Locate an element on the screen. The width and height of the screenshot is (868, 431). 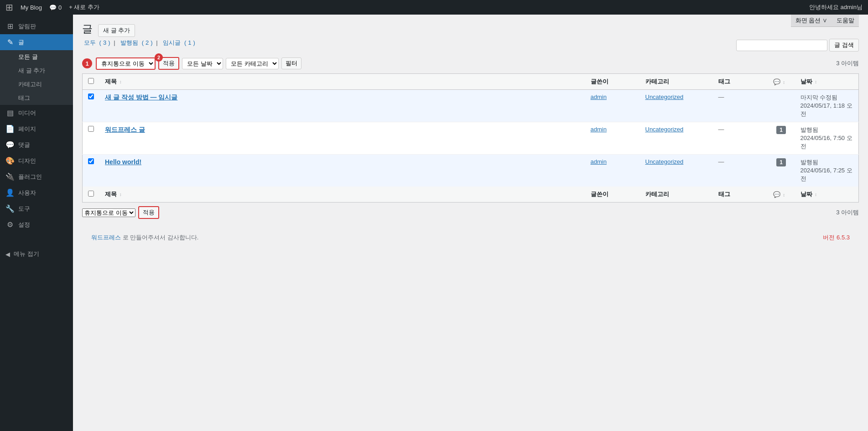
bulk-action-select-top: 휴지통으로 이동 is located at coordinates (126, 64).